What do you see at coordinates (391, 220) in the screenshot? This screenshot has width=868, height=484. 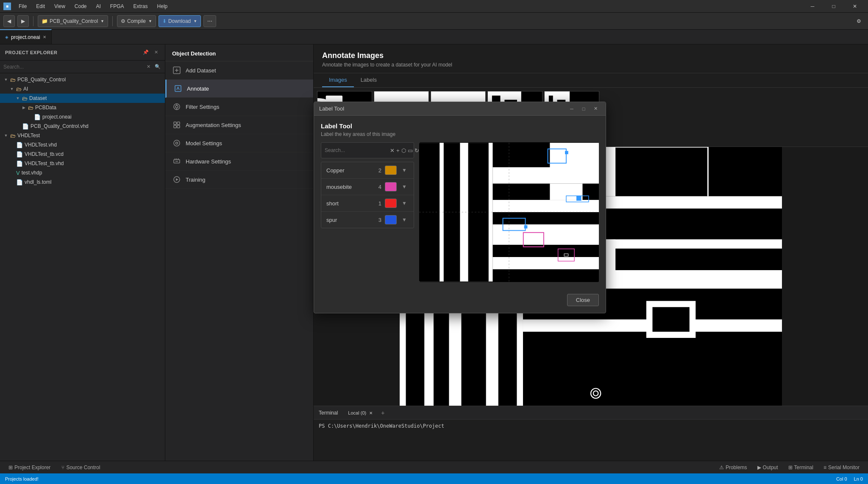 I see `label-color-spur` at bounding box center [391, 220].